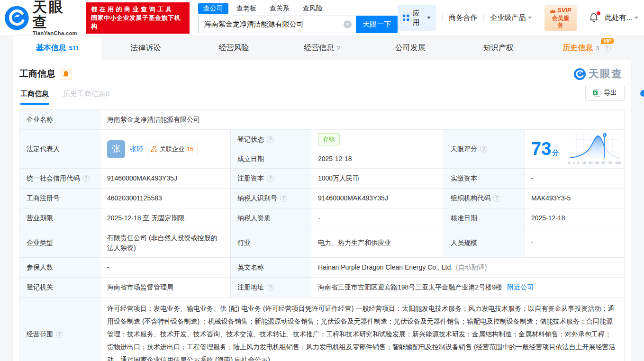 The image size is (644, 361). I want to click on search-tab-company: 查公司, so click(213, 9).